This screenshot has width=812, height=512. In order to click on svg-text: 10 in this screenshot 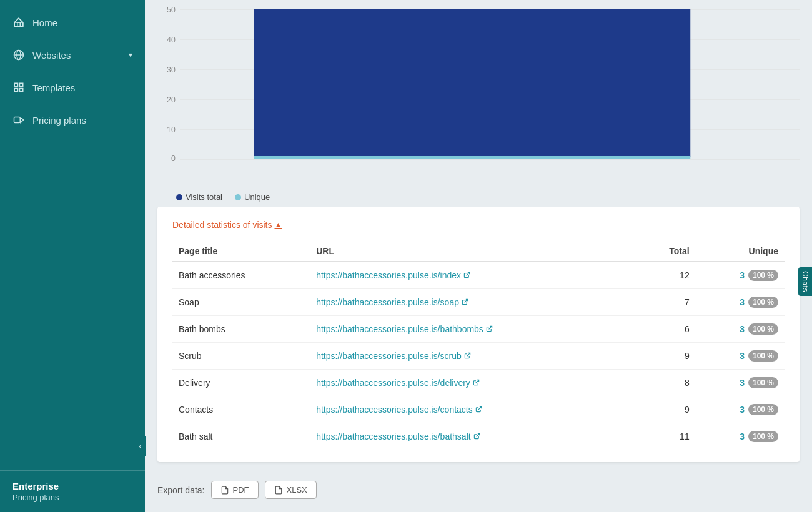, I will do `click(171, 130)`.